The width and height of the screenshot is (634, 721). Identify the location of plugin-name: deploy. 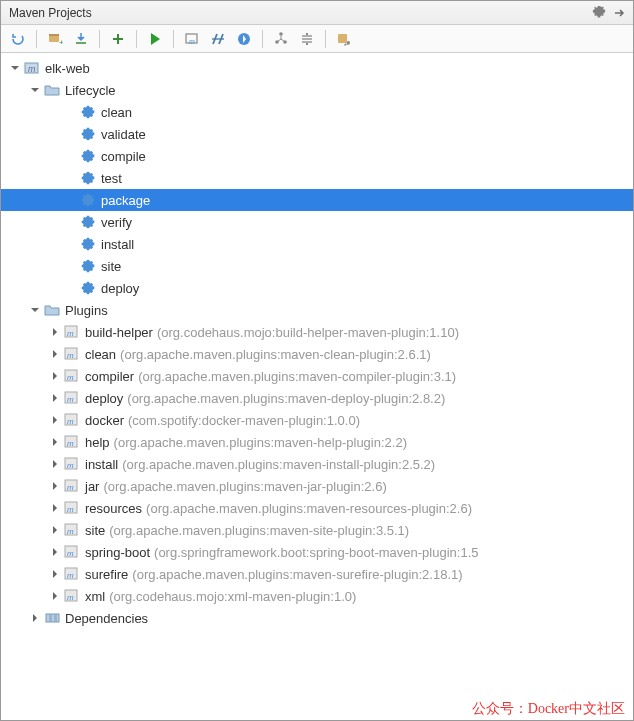
(104, 398).